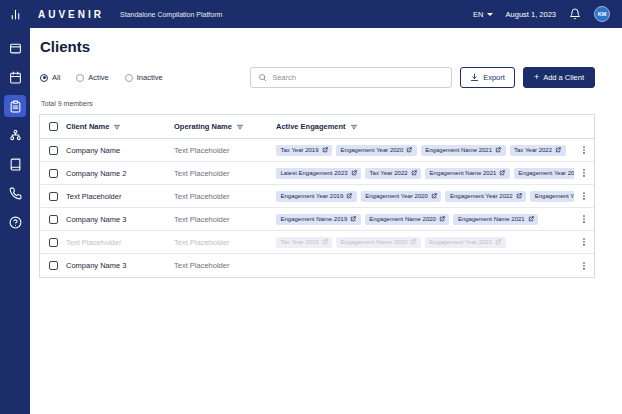 The width and height of the screenshot is (622, 414). What do you see at coordinates (120, 150) in the screenshot?
I see `client-name-cell: Company Name` at bounding box center [120, 150].